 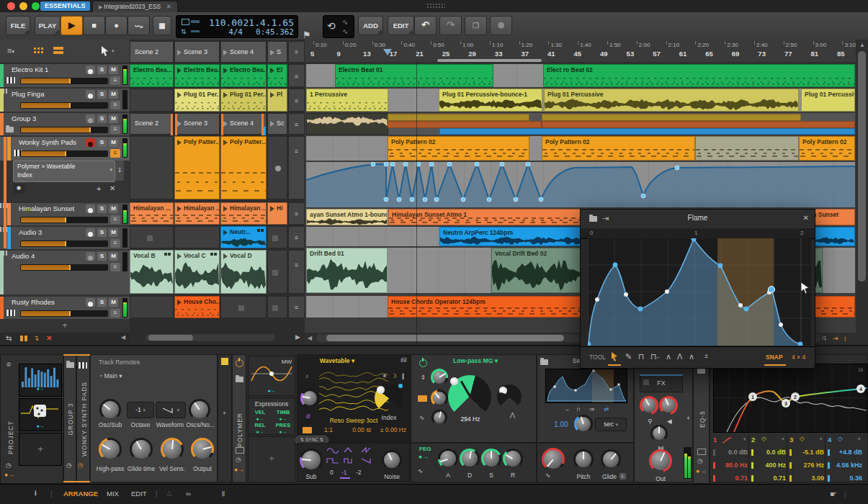 I want to click on wt-hz-value: ± 0.00 Hz, so click(x=393, y=430).